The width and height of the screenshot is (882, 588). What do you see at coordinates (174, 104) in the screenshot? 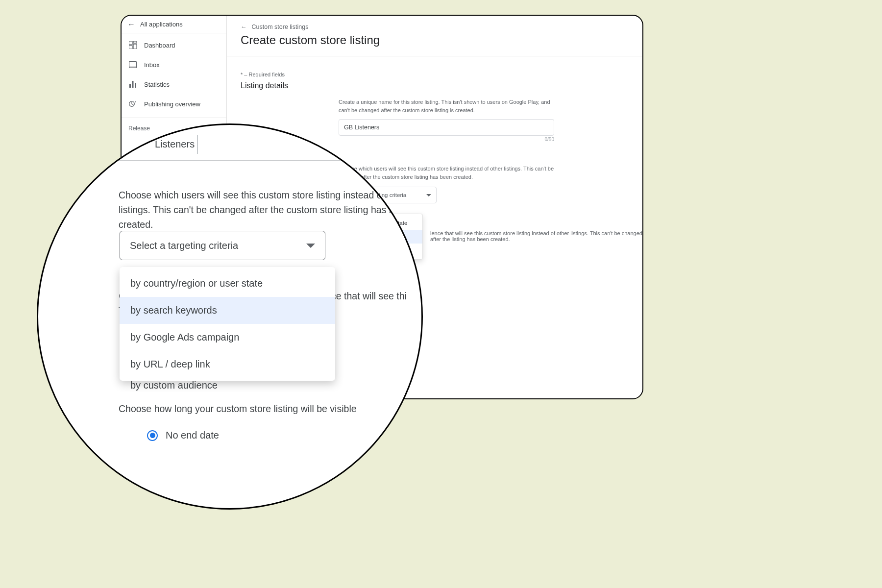
I see `sidebar-item-publishing: Publishing overview` at bounding box center [174, 104].